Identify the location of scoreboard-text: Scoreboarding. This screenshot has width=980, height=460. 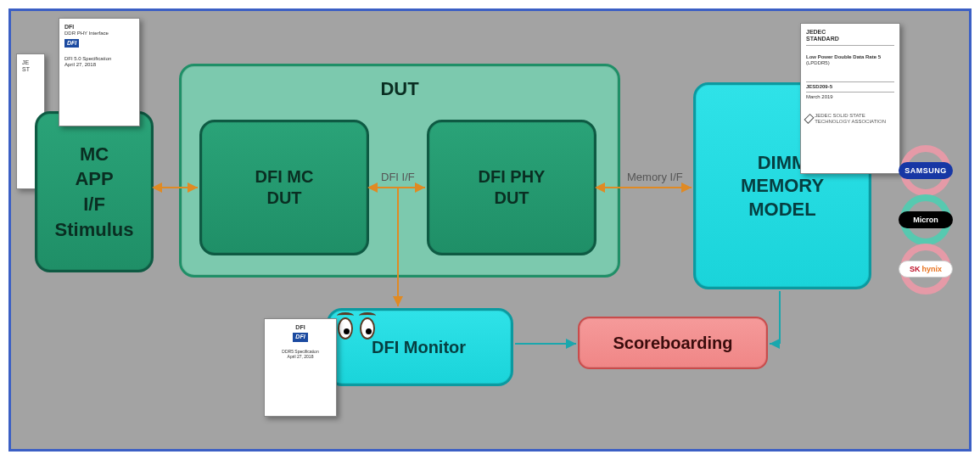
(672, 343).